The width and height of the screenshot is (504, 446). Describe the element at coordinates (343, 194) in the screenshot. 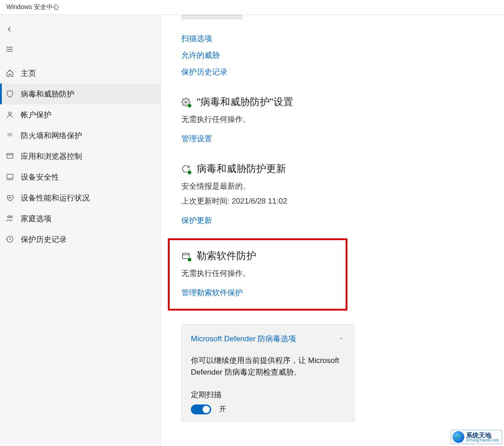

I see `updates-section: 病毒和威胁防护更新 安全情报是最新的。 上次更新时间: 2021/6/28 11…` at that location.